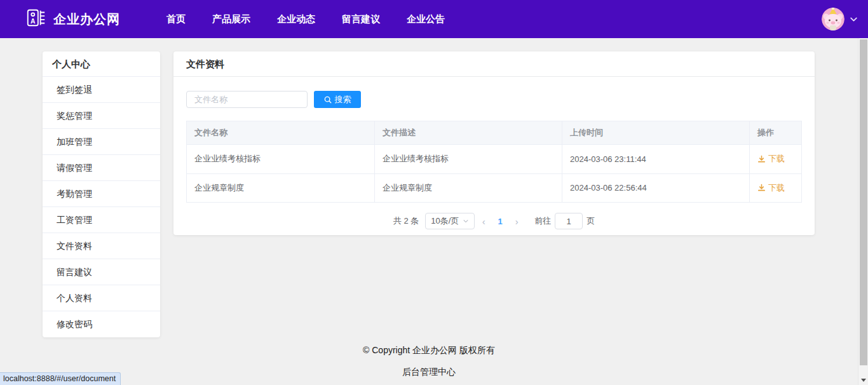 The image size is (868, 385). What do you see at coordinates (469, 133) in the screenshot?
I see `column-header-file-desc: 文件描述` at bounding box center [469, 133].